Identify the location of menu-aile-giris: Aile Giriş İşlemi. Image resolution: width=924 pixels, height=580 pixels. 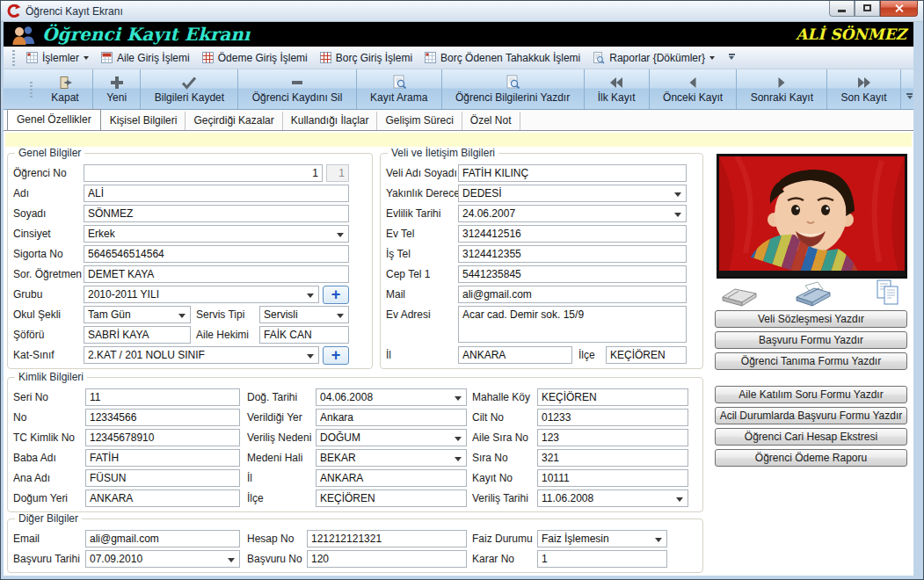
(146, 58).